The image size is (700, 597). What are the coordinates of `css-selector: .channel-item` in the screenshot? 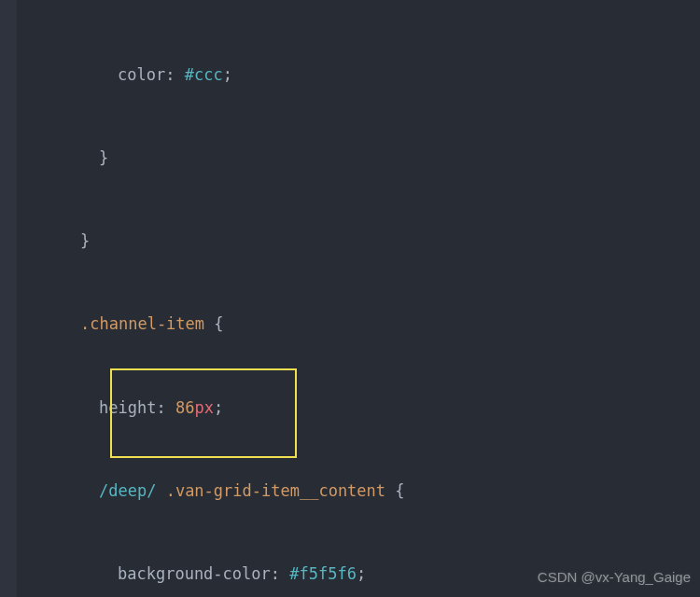 It's located at (142, 324).